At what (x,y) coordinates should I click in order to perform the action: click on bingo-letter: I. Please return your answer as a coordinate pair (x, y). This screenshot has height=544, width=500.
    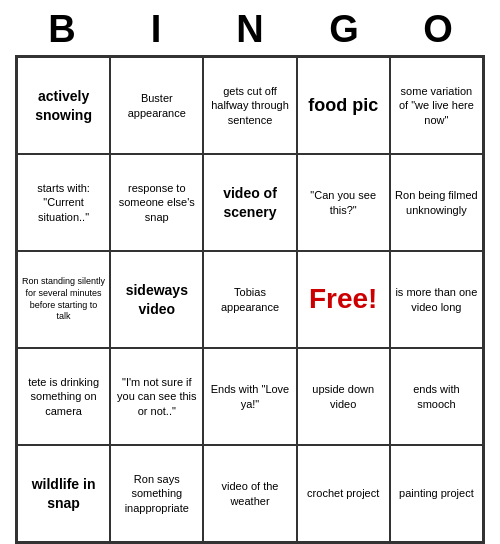
    Looking at the image, I should click on (156, 30).